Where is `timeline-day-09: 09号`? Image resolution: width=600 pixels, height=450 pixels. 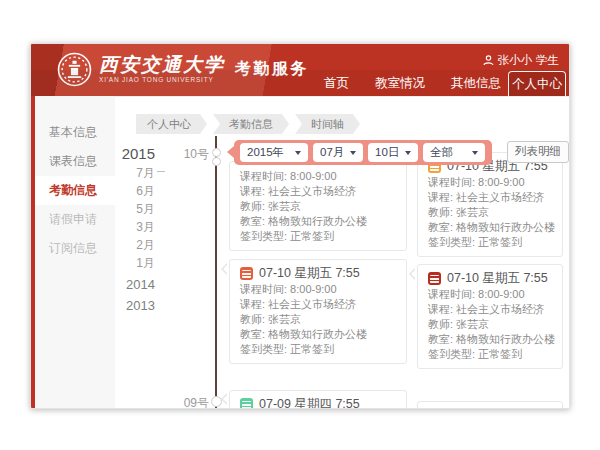 timeline-day-09: 09号 is located at coordinates (189, 402).